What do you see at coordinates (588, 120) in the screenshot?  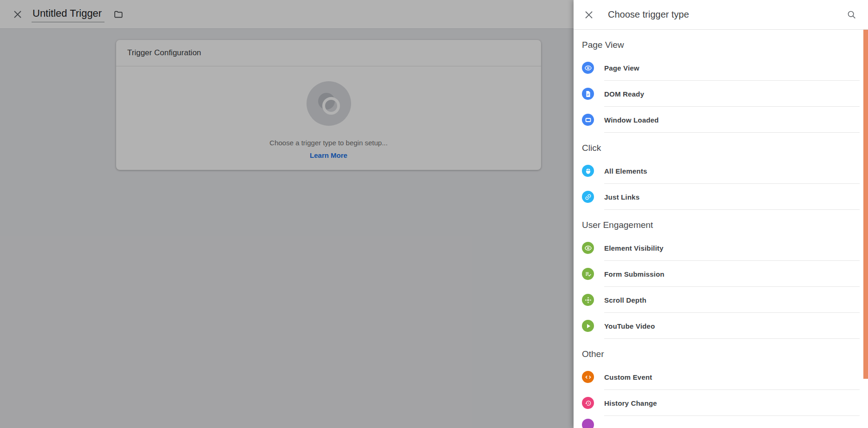 I see `window-icon` at bounding box center [588, 120].